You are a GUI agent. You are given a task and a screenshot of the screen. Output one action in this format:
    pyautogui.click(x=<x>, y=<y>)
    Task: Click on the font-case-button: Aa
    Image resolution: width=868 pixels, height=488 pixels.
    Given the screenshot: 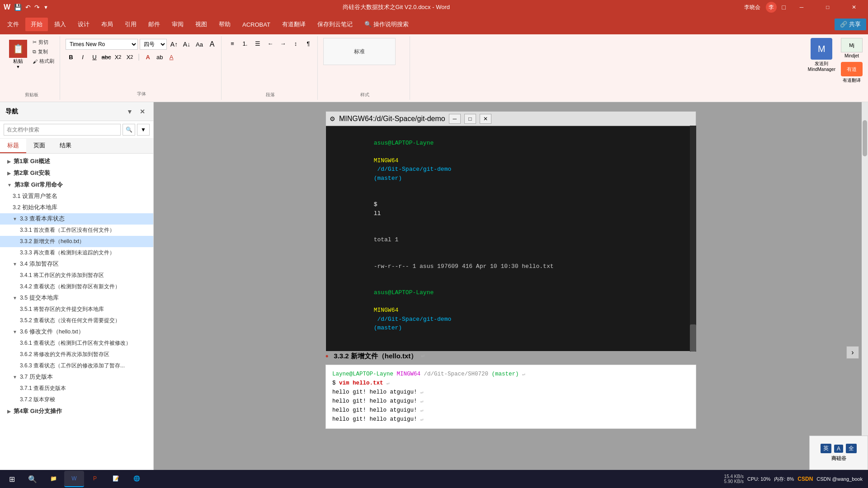 What is the action you would take?
    pyautogui.click(x=199, y=44)
    